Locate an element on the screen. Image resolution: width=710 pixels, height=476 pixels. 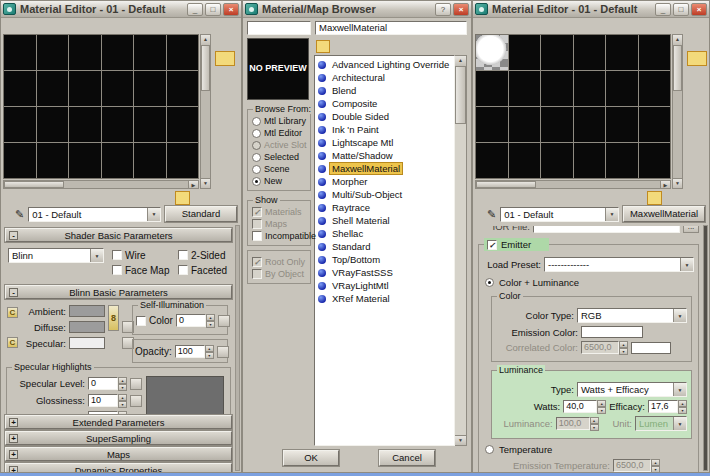
load-preset-dropdown: ------------- ▼ is located at coordinates (619, 264).